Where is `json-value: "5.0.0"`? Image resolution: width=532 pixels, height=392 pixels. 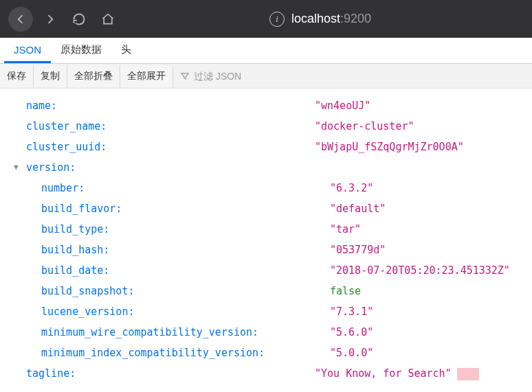
json-value: "5.0.0" is located at coordinates (352, 353).